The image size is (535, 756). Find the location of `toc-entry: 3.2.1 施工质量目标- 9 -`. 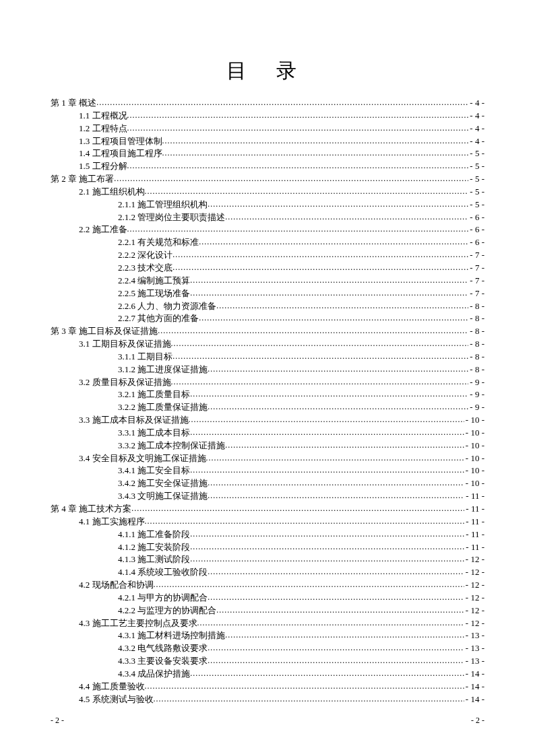

toc-entry: 3.2.1 施工质量目标- 9 - is located at coordinates (268, 394).